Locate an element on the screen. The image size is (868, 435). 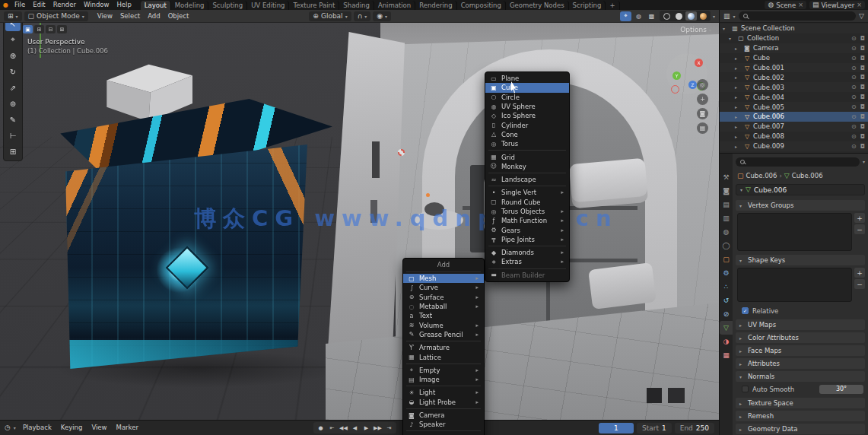
cursor-tool-icon: ⌖ is located at coordinates (13, 40).